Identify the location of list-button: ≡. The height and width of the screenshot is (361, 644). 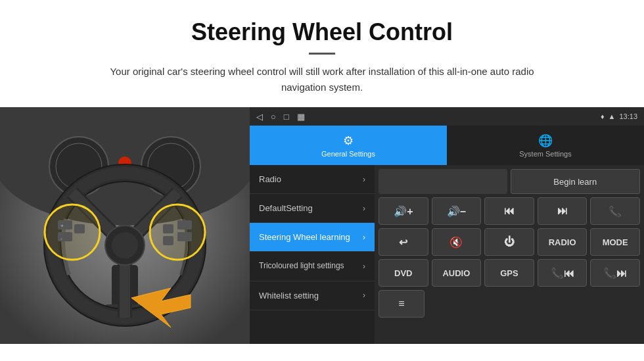
(402, 304).